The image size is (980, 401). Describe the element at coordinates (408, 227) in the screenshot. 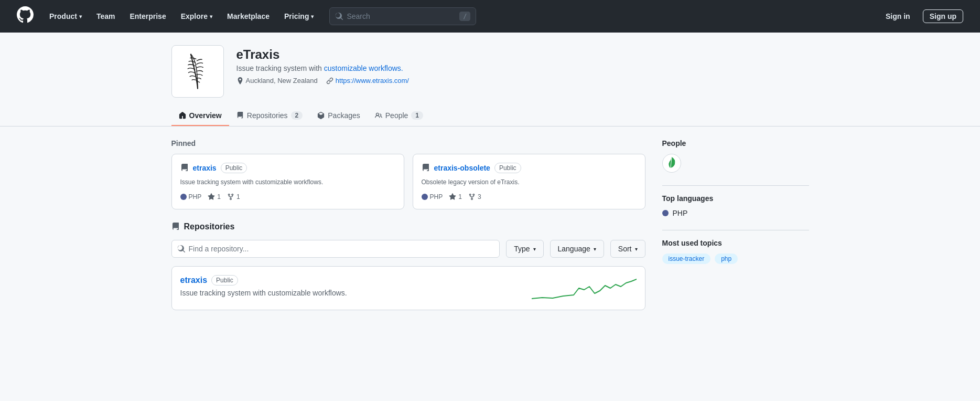

I see `repos-header: Repositories` at that location.